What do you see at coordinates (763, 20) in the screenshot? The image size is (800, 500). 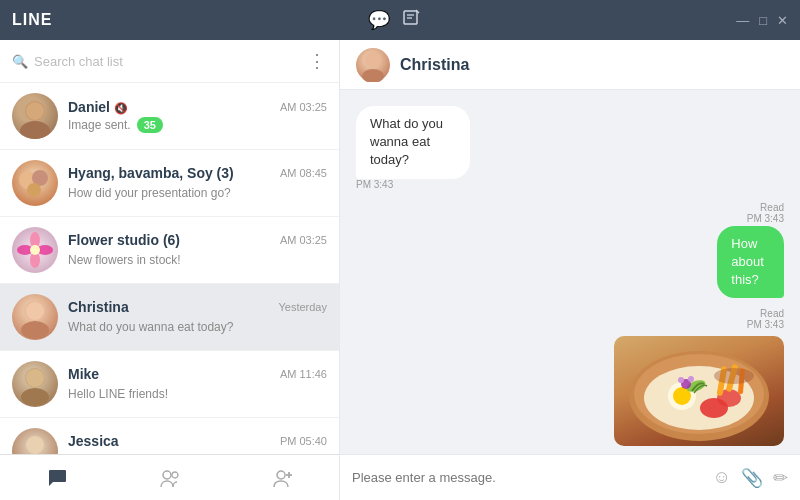 I see `maximize-button: □` at bounding box center [763, 20].